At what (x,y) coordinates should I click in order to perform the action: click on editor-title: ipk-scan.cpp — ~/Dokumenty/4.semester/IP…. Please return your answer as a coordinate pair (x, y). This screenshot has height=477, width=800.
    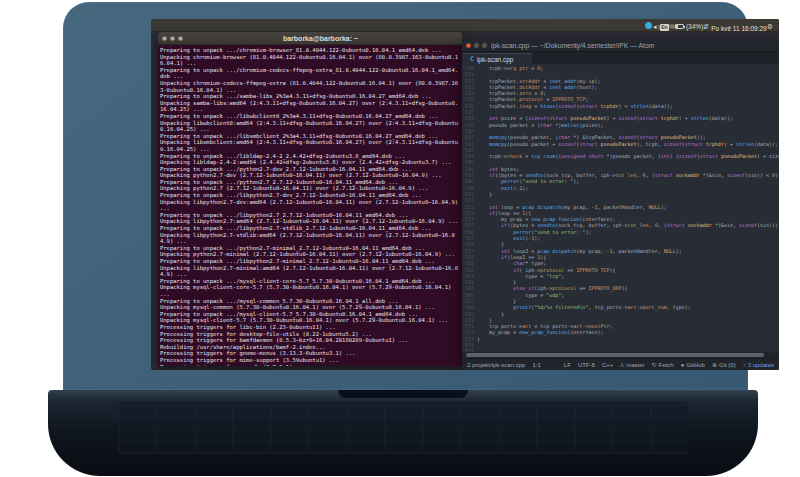
    Looking at the image, I should click on (572, 46).